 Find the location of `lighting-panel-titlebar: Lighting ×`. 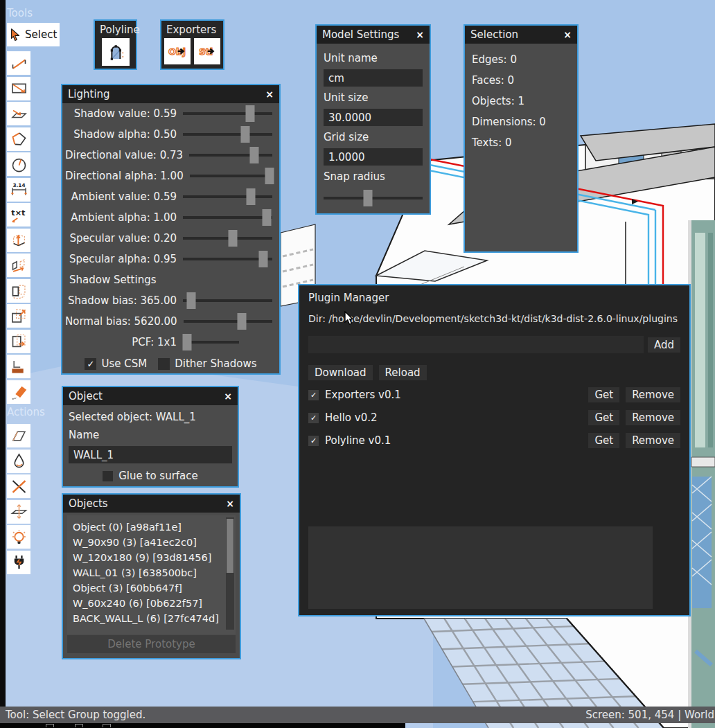

lighting-panel-titlebar: Lighting × is located at coordinates (170, 94).